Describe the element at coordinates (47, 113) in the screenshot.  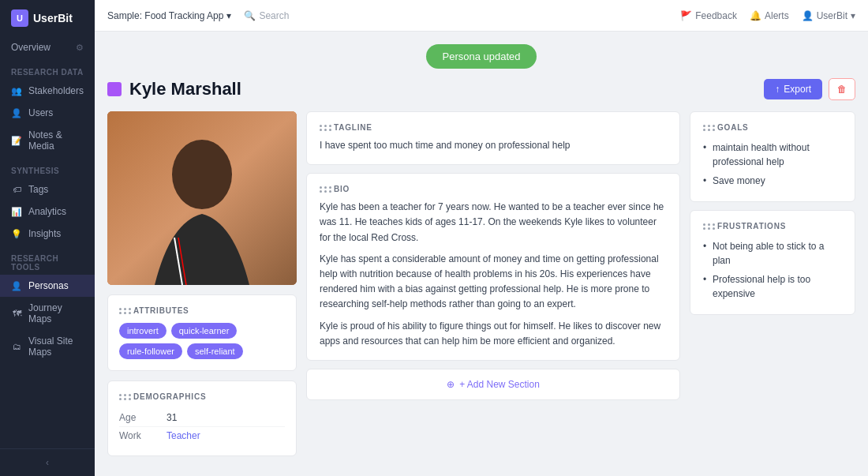
I see `sidebar-item-users: 👤 Users` at that location.